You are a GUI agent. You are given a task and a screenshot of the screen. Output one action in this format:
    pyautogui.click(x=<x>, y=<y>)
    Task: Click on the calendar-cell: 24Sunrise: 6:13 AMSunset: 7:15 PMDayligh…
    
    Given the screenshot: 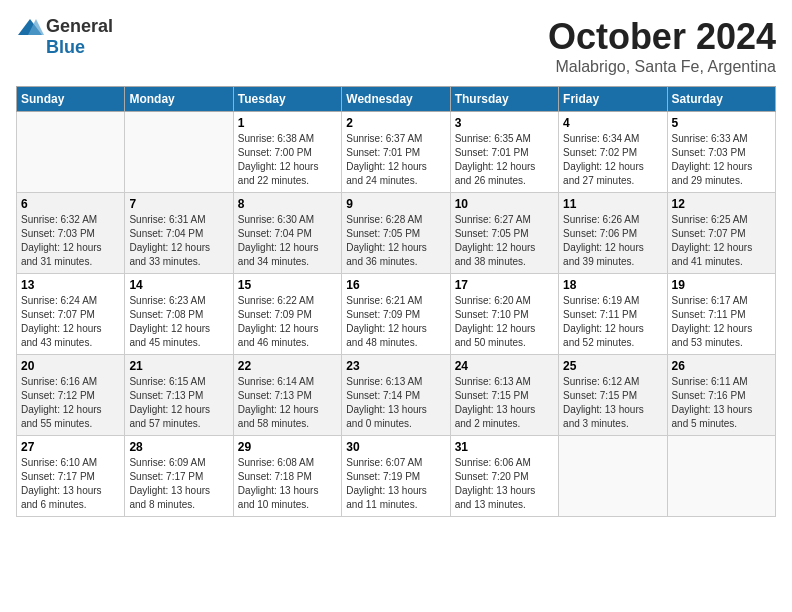 What is the action you would take?
    pyautogui.click(x=504, y=396)
    